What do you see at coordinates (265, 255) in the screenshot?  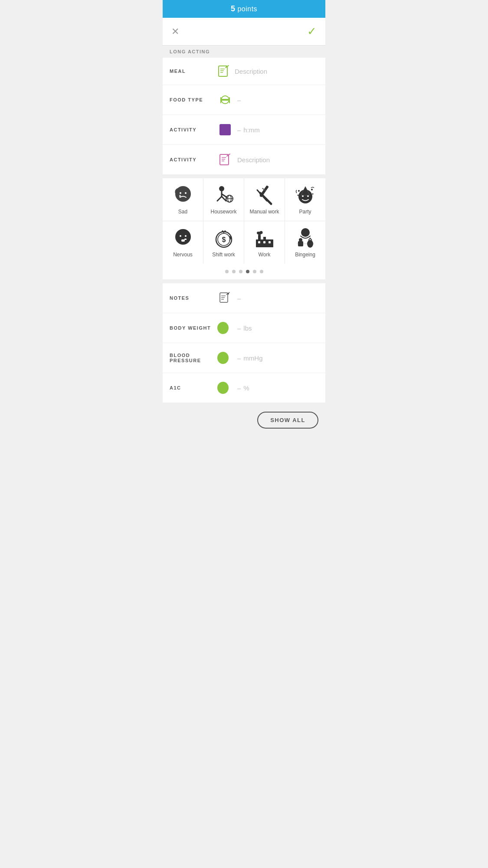 I see `work-label: Work` at bounding box center [265, 255].